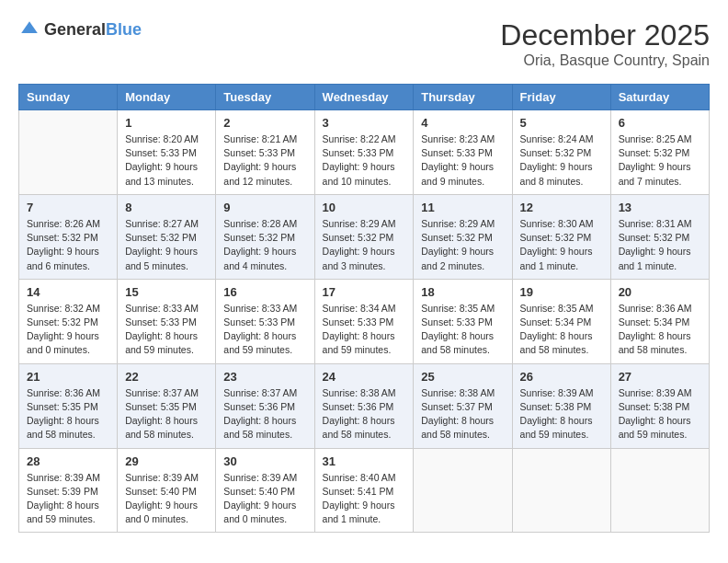  What do you see at coordinates (364, 414) in the screenshot?
I see `day-info: Sunrise: 8:38 AM Sunset: 5:36 PM Dayligh…` at bounding box center [364, 414].